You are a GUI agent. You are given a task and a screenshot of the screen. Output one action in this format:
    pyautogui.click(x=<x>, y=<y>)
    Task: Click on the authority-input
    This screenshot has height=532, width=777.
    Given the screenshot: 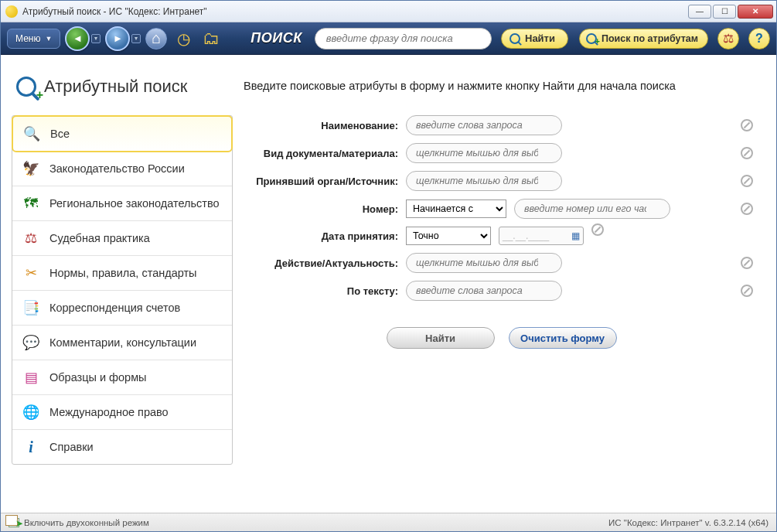 What is the action you would take?
    pyautogui.click(x=484, y=181)
    